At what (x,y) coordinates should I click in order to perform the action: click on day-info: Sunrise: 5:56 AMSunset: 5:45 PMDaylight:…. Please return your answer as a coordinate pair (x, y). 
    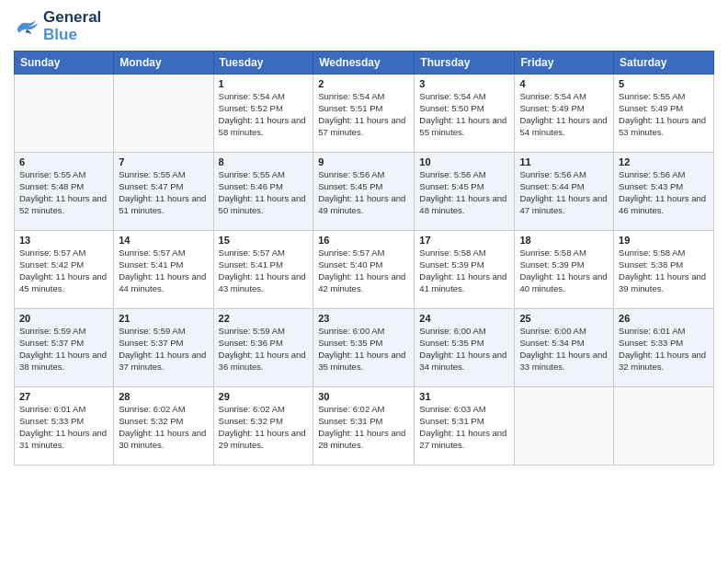
    Looking at the image, I should click on (364, 193).